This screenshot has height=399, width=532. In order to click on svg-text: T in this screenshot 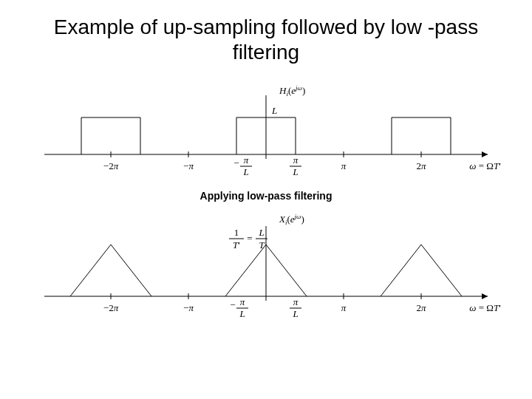, I will do `click(262, 245)`.